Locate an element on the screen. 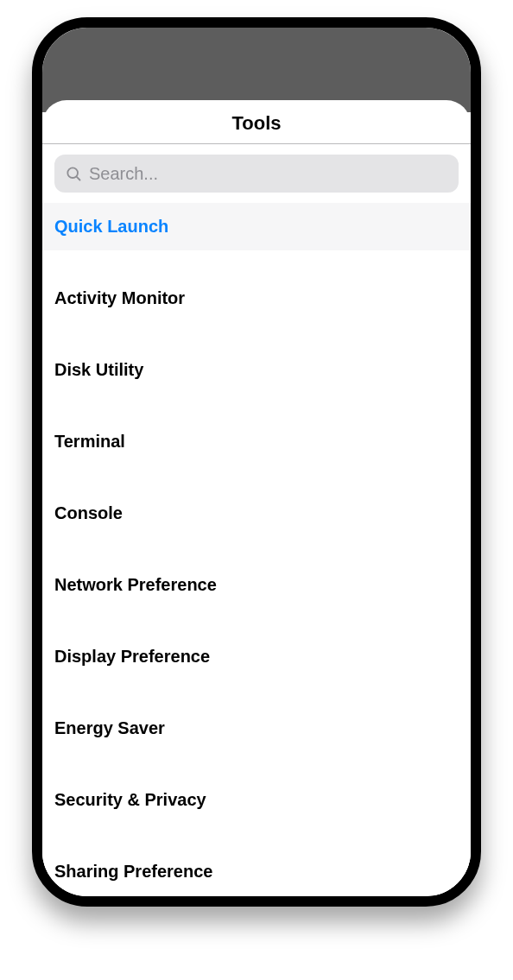 This screenshot has width=513, height=980. list-item-label: Disk Utility is located at coordinates (98, 370).